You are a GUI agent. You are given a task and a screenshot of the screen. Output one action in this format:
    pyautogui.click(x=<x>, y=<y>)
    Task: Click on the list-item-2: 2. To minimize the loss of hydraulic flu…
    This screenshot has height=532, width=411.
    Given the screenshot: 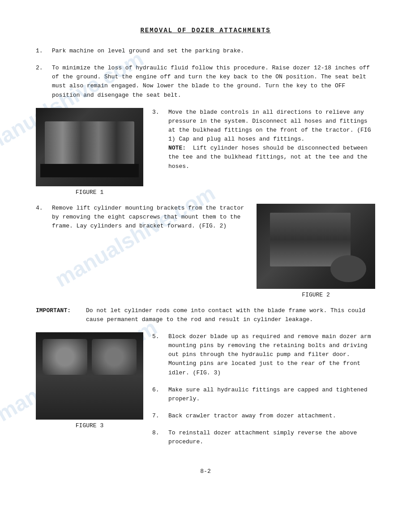 What is the action you would take?
    pyautogui.click(x=206, y=82)
    